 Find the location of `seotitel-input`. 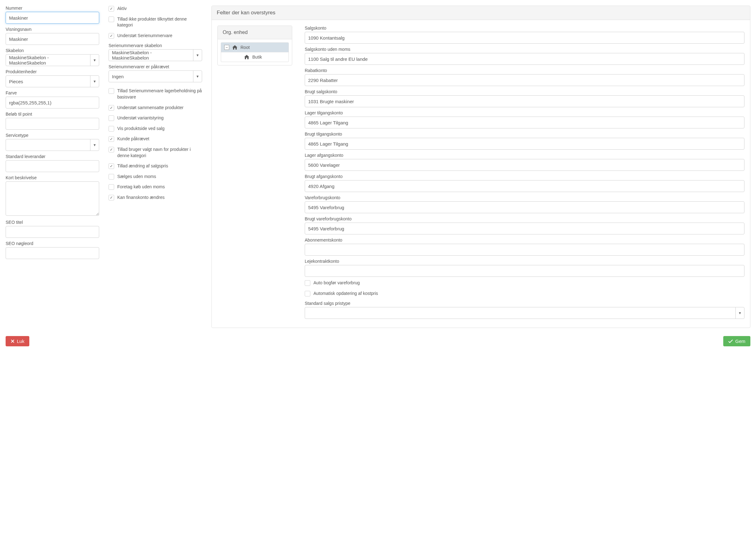

seotitel-input is located at coordinates (52, 232).